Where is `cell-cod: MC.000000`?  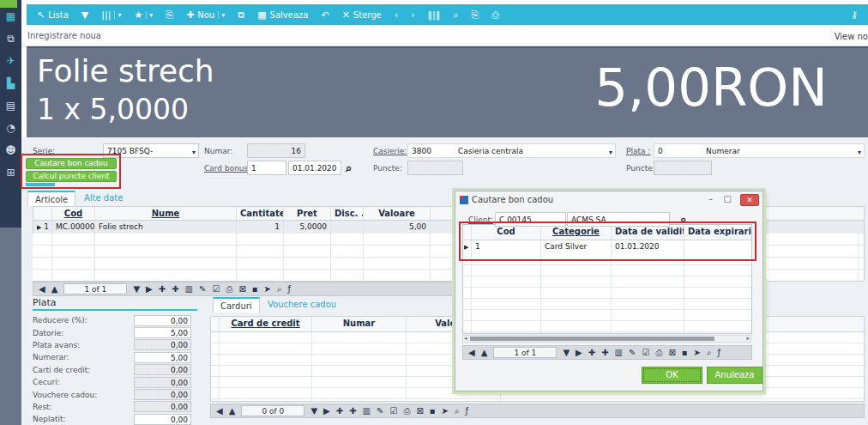 cell-cod: MC.000000 is located at coordinates (74, 227).